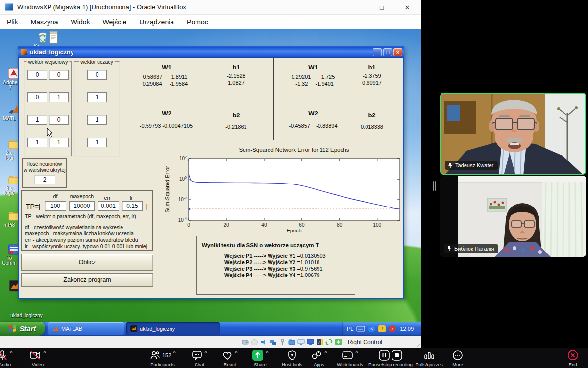 This screenshot has height=368, width=588. Describe the element at coordinates (384, 355) in the screenshot. I see `pause-recording-icon` at that location.